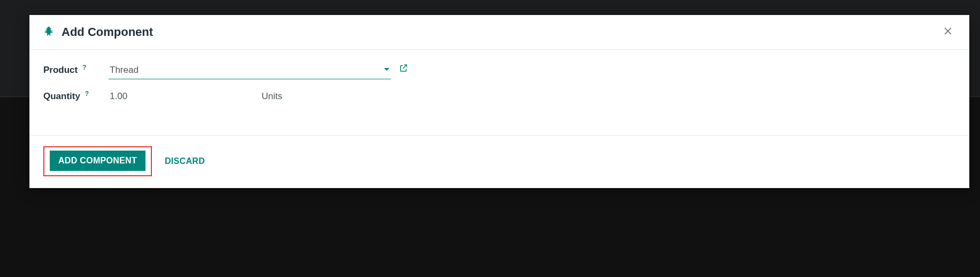 The height and width of the screenshot is (277, 980). I want to click on quantity-label-text: Quantity, so click(62, 96).